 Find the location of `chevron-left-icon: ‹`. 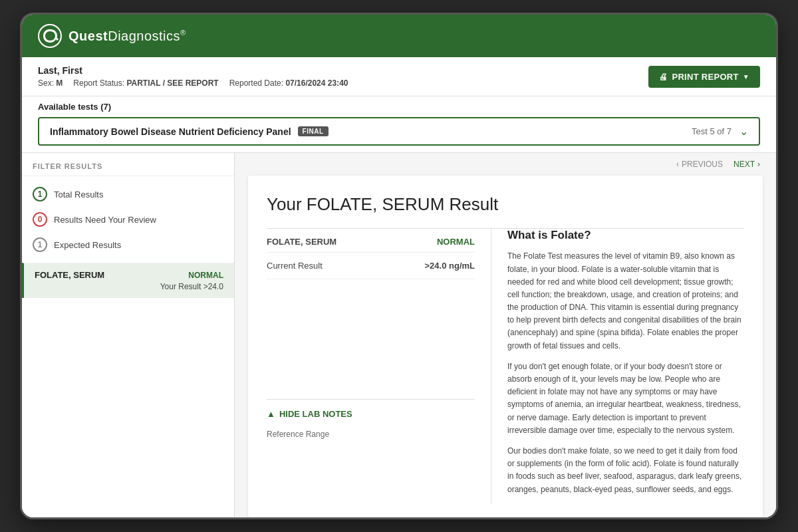

chevron-left-icon: ‹ is located at coordinates (678, 164).